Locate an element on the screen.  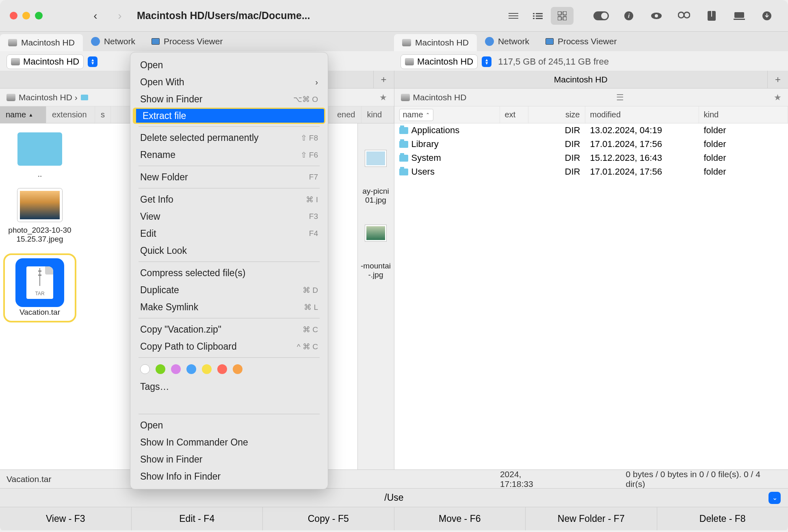
menu-extract-file: Extract file is located at coordinates (229, 116).